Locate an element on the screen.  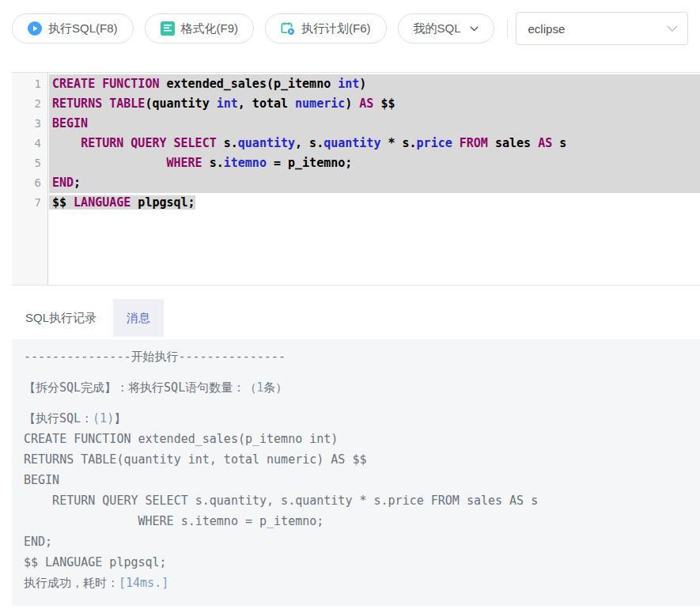
console-line: 【执行SQL：(1)】 is located at coordinates (362, 418).